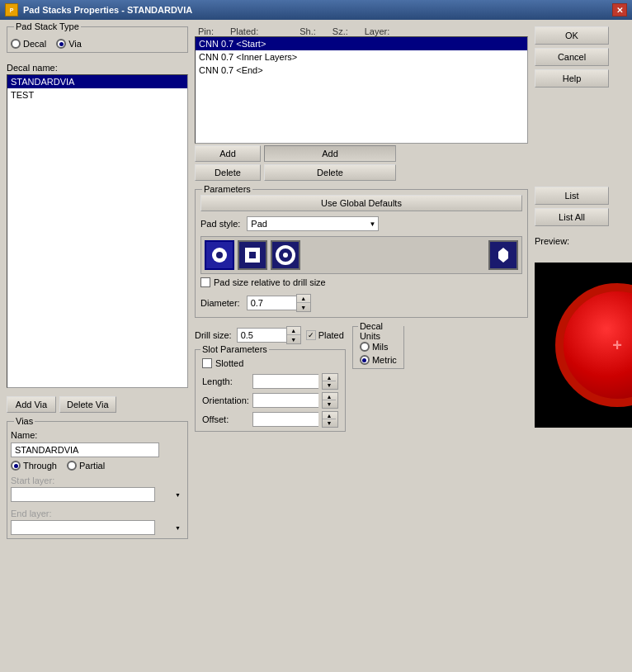  Describe the element at coordinates (329, 396) in the screenshot. I see `orientation-up: ▲` at that location.